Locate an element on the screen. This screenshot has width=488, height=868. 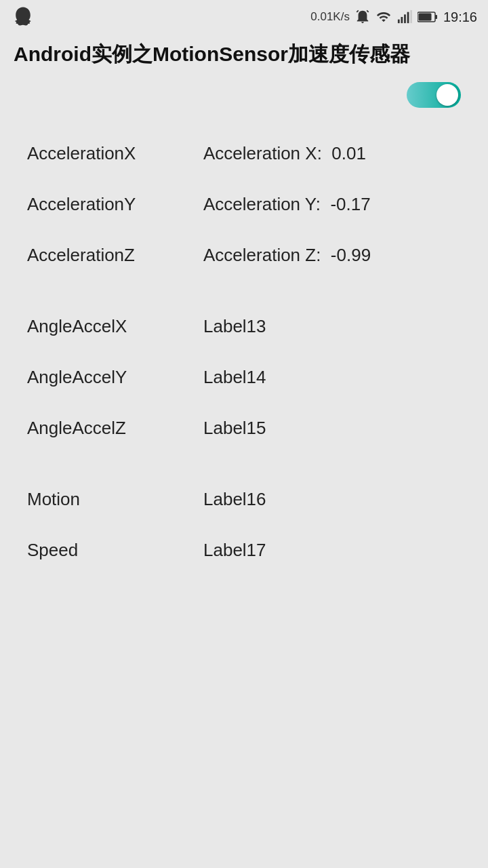
angle-accel-z-label: Label15 is located at coordinates (332, 429).